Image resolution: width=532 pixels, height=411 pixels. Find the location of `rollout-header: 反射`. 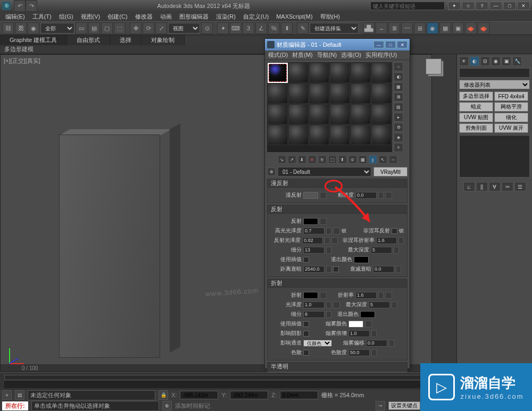

rollout-header: 反射 is located at coordinates (337, 209).